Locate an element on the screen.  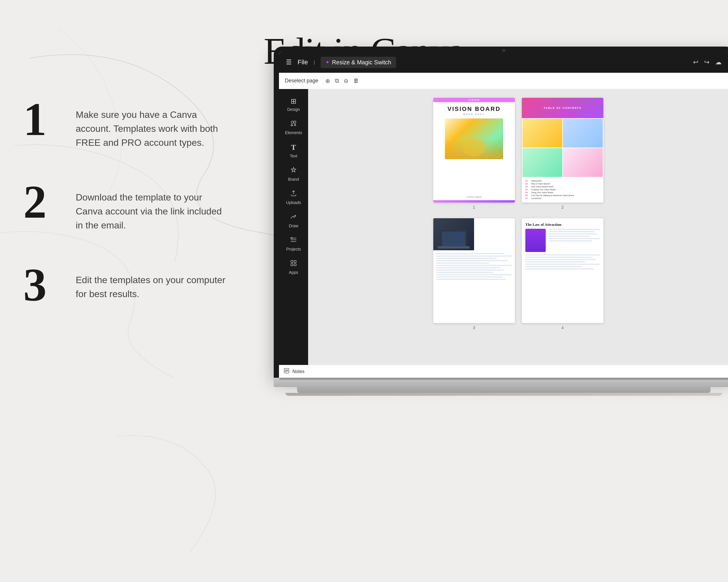
page1-image is located at coordinates (474, 139).